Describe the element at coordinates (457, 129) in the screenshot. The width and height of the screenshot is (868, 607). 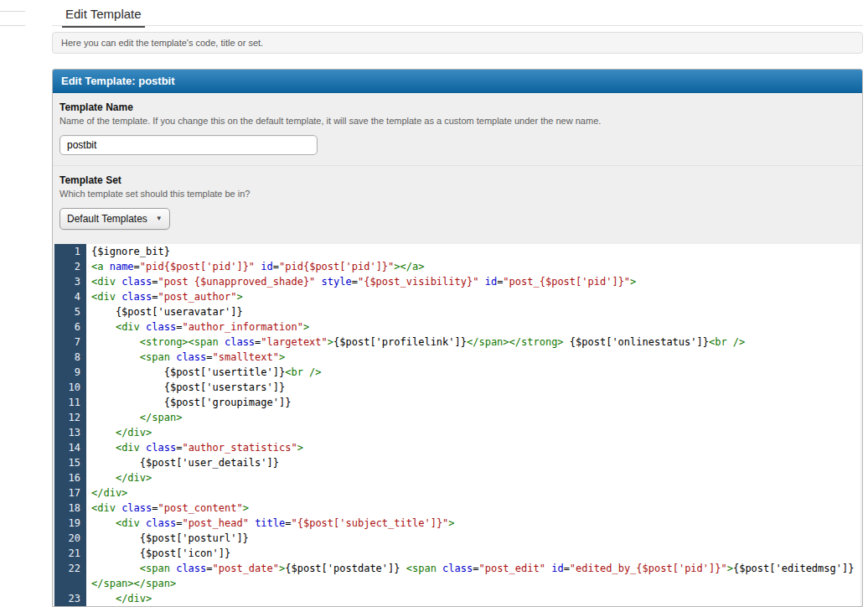
I see `template-name-row: Template Name Name of the template. If y…` at that location.